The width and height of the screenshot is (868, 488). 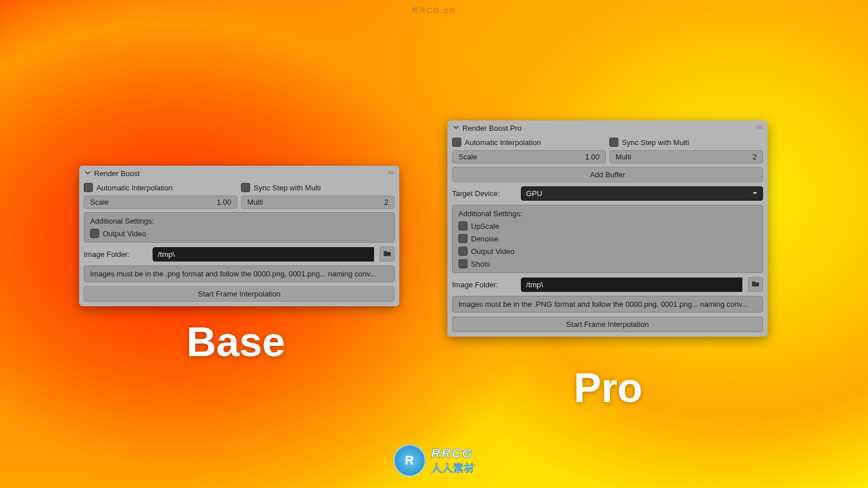 What do you see at coordinates (608, 174) in the screenshot?
I see `add-buffer-row: Add Buffer` at bounding box center [608, 174].